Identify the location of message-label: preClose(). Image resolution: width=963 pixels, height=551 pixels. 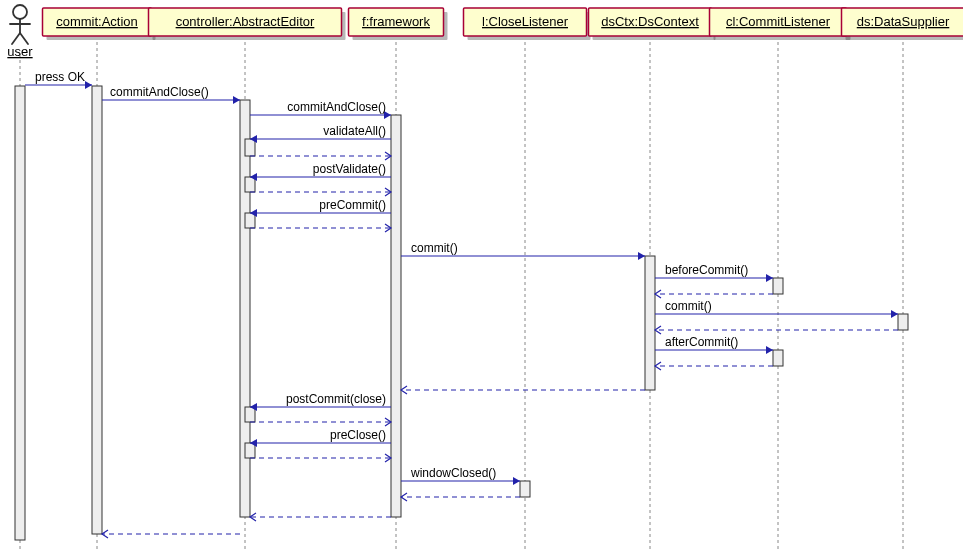
(358, 435).